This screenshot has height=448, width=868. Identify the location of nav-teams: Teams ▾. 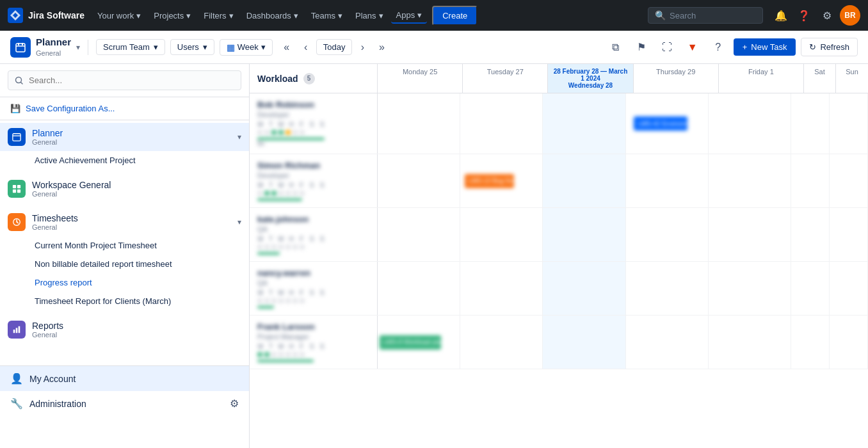
(326, 15).